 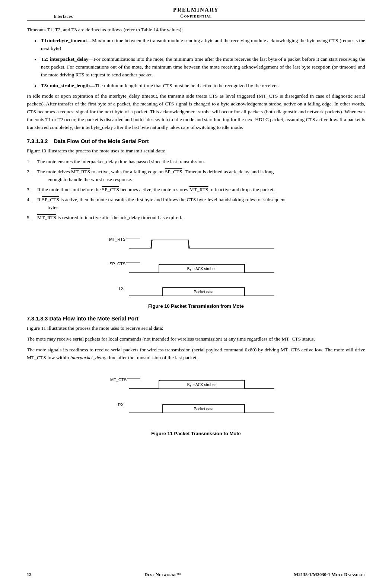 I want to click on page-footer: 12 Dust Networks™ M2135-1/M2030-1 Mote D…, so click(x=196, y=574).